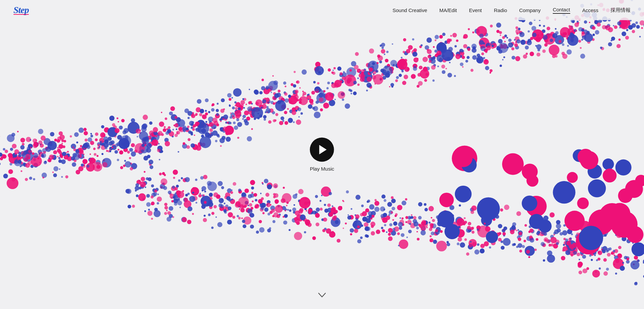  What do you see at coordinates (590, 10) in the screenshot?
I see `nav-item-access: Access` at bounding box center [590, 10].